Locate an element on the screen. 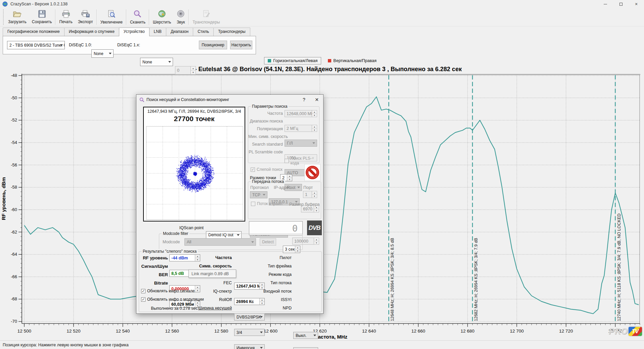  transponder-marker-label: 12740 MHz; H; 5118 KS ;8PSK; 3/4; 7.9 dB… is located at coordinates (619, 267).